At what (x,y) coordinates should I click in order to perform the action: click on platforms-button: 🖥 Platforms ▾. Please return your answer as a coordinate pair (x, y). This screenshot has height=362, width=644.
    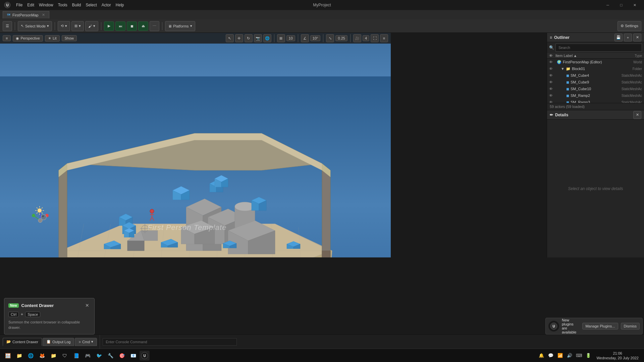
    Looking at the image, I should click on (180, 26).